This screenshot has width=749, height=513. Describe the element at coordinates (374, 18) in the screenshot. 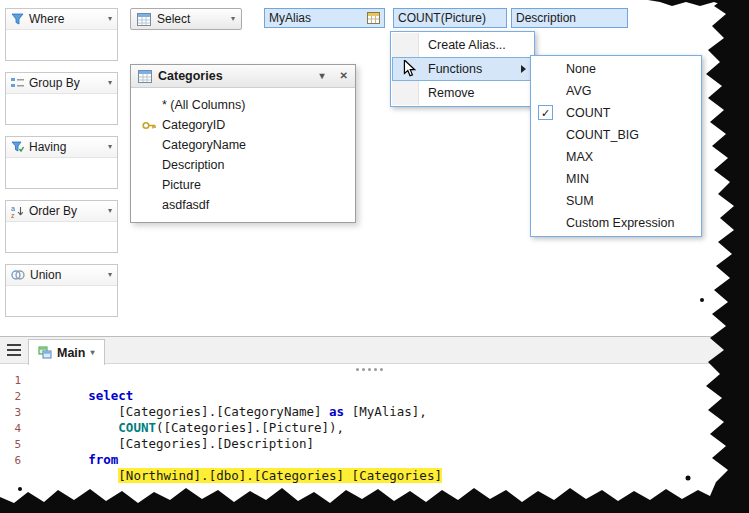

I see `field-table-icon` at that location.